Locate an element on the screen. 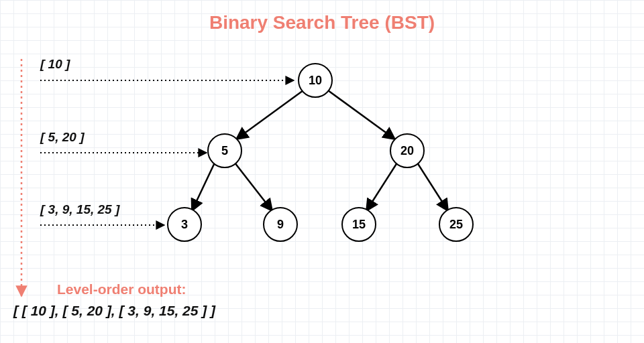  svg-text: 9 is located at coordinates (280, 224).